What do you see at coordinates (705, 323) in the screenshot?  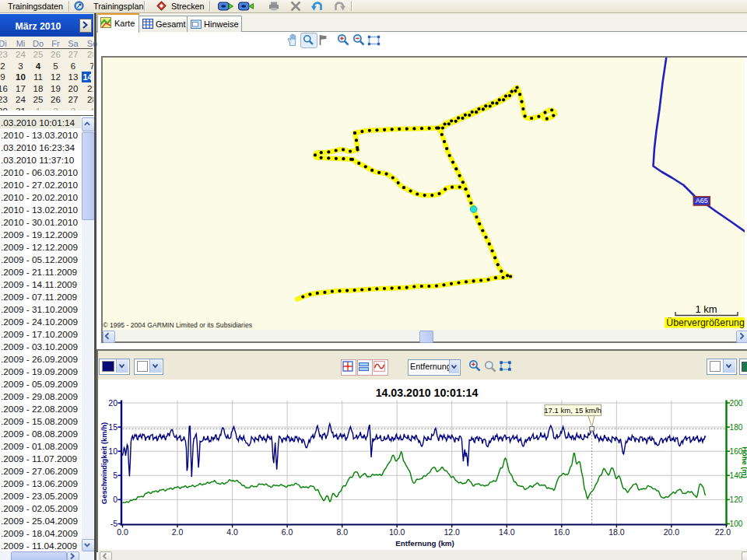 I see `svg-text: Übervergrößerung` at bounding box center [705, 323].